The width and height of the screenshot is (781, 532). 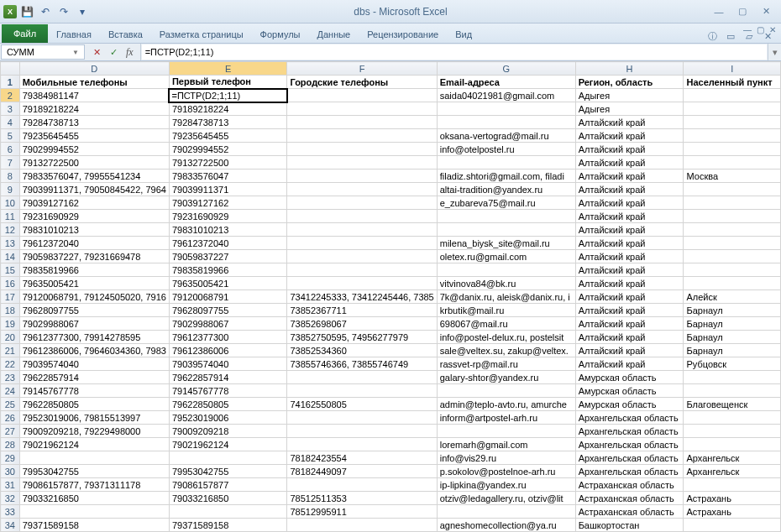 What do you see at coordinates (10, 270) in the screenshot?
I see `row-header: 15` at bounding box center [10, 270].